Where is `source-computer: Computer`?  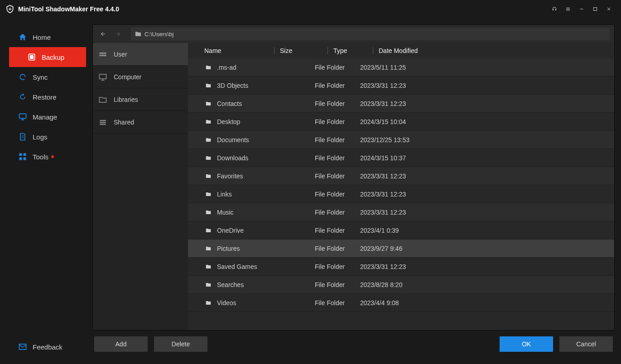
source-computer: Computer is located at coordinates (140, 77).